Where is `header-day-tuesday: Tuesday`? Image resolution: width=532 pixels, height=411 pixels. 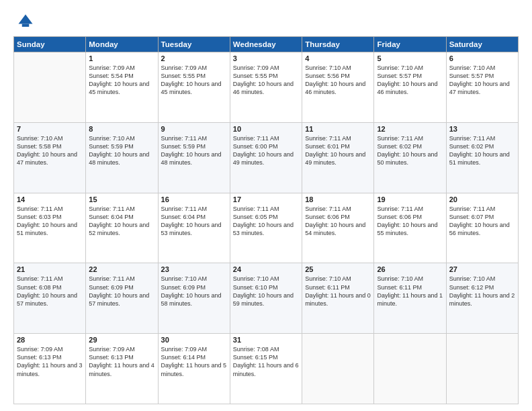 header-day-tuesday: Tuesday is located at coordinates (193, 44).